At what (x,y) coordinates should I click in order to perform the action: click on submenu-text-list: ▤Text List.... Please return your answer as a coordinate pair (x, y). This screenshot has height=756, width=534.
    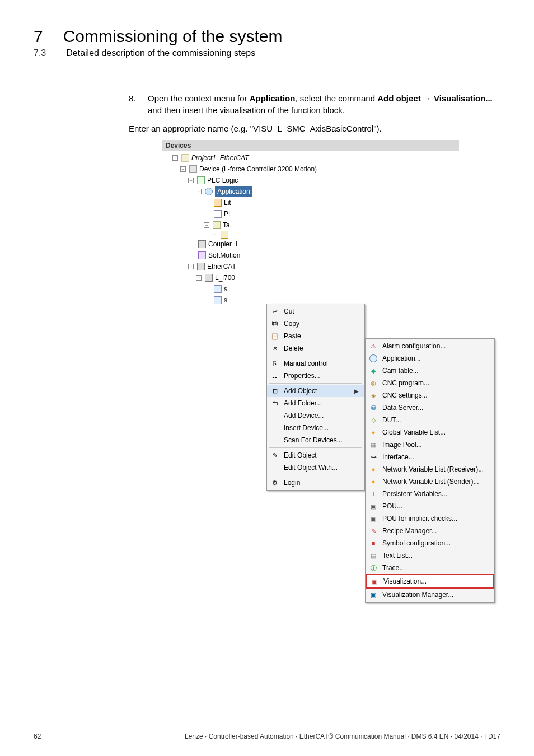
    Looking at the image, I should click on (430, 556).